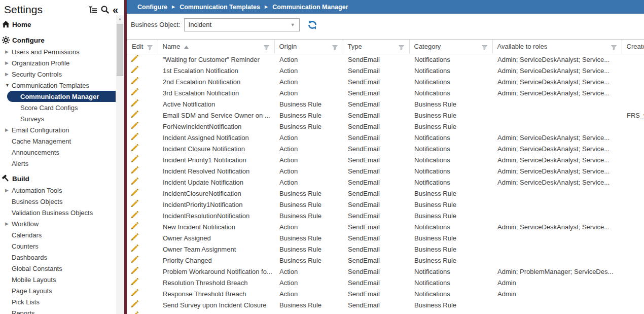 The width and height of the screenshot is (644, 314). What do you see at coordinates (62, 40) in the screenshot?
I see `sidebar-section-header-configure: Configure` at bounding box center [62, 40].